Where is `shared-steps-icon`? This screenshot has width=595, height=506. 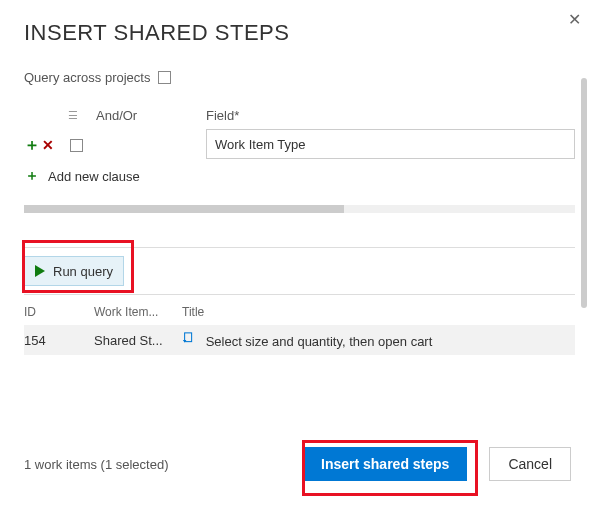 shared-steps-icon is located at coordinates (189, 339).